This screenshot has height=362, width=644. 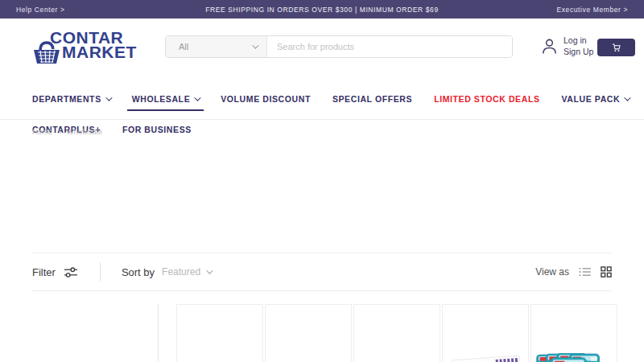 I want to click on nav-item-for-business: FOR BUSINESS, so click(x=157, y=132).